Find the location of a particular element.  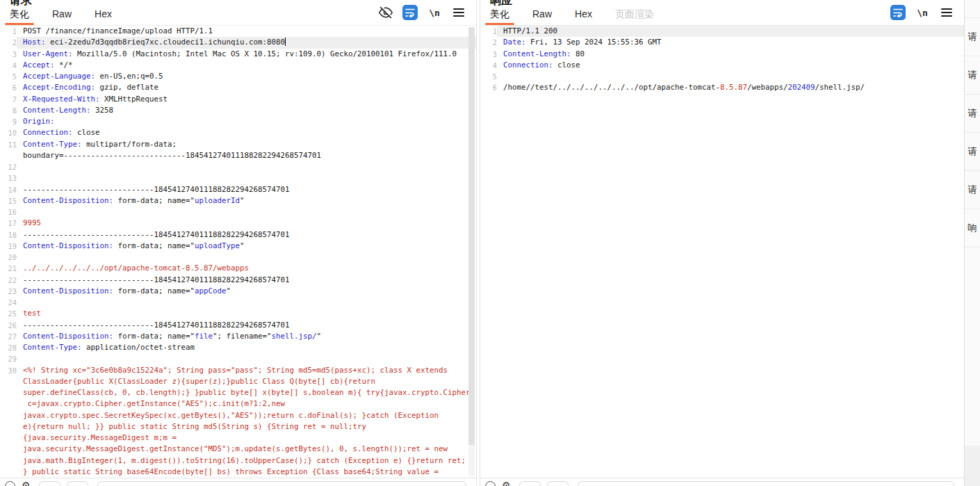

code-text: Content-Length: 3258 is located at coordinates (246, 111).